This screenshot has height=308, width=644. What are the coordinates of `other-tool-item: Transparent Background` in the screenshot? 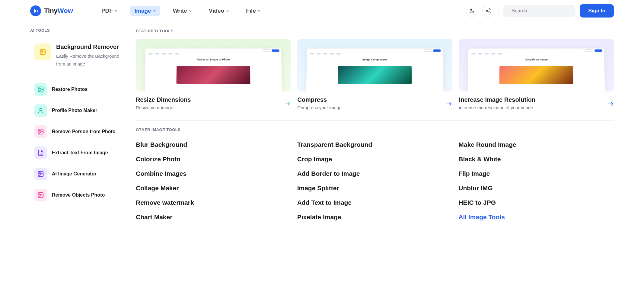 It's located at (375, 145).